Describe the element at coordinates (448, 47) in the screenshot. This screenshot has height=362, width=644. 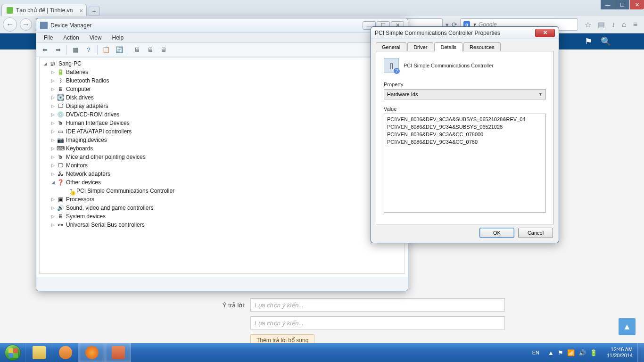
I see `tab-details: Details` at that location.